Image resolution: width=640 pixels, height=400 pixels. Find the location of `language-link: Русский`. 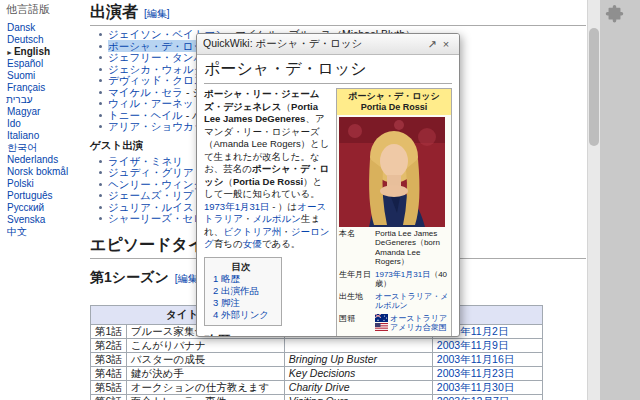

language-link: Русский is located at coordinates (46, 208).